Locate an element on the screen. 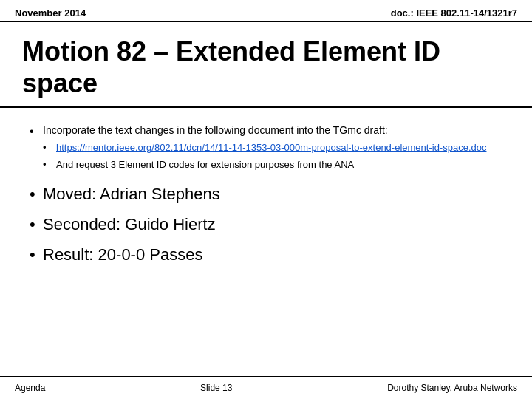 The image size is (532, 399). footer-center: Slide 13 is located at coordinates (216, 388).